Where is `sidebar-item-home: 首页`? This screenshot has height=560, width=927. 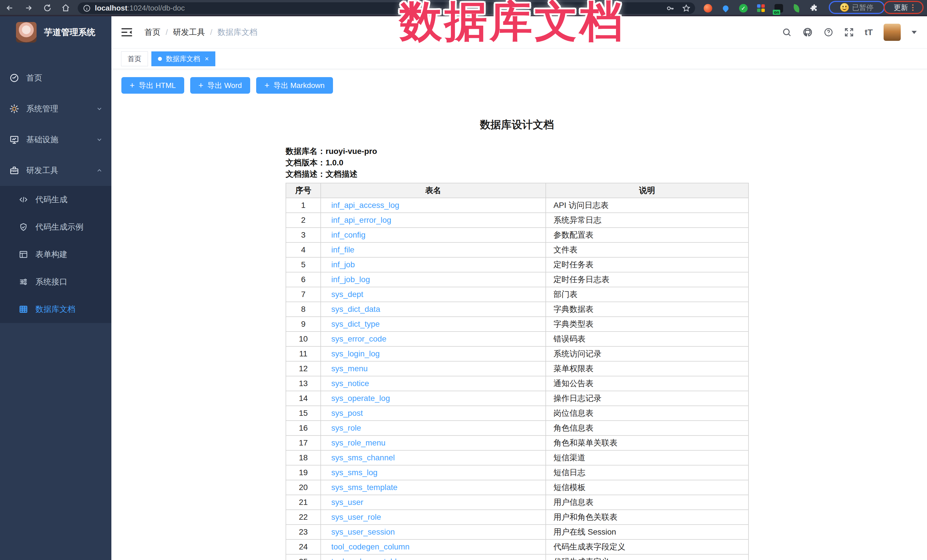
sidebar-item-home: 首页 is located at coordinates (56, 78).